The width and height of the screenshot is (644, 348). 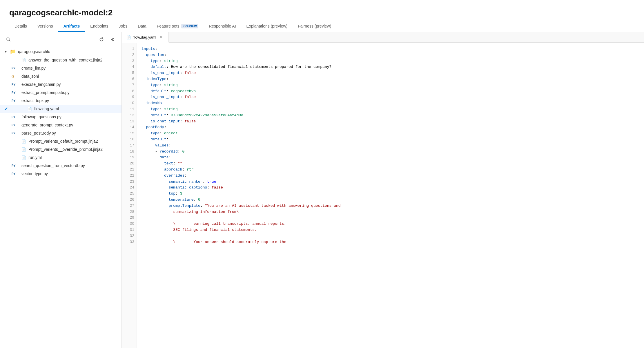 What do you see at coordinates (322, 10) in the screenshot?
I see `page-title: qaragcogsearchlc-model:2` at bounding box center [322, 10].